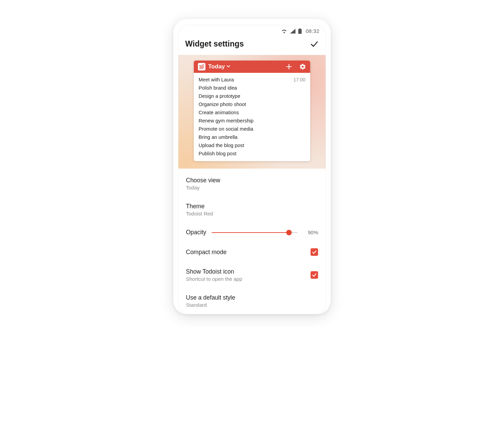 The width and height of the screenshot is (504, 421). Describe the element at coordinates (252, 207) in the screenshot. I see `theme-label: Theme` at that location.